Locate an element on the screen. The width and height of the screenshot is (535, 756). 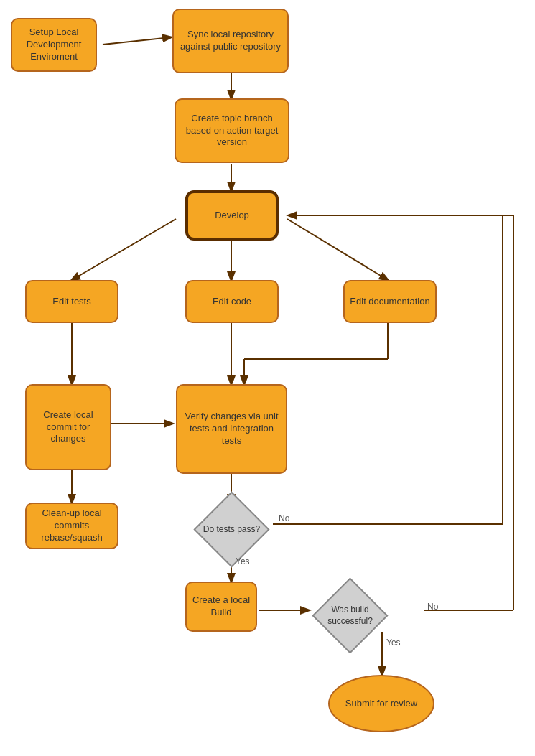
edit-tests-node: Edit tests is located at coordinates (72, 302).